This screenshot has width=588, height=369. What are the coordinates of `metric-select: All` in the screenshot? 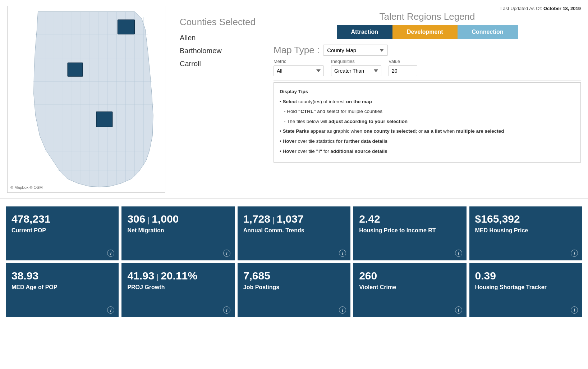 It's located at (299, 71).